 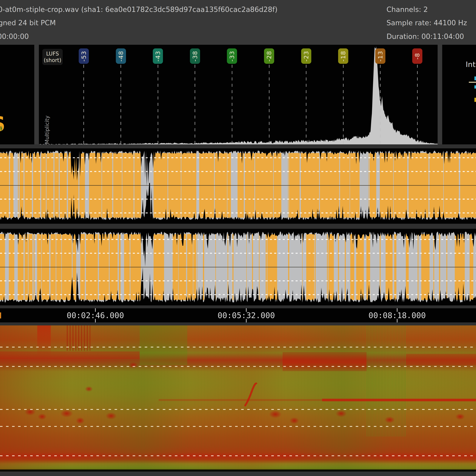 What do you see at coordinates (404, 9) in the screenshot?
I see `channels-label: Channels:` at bounding box center [404, 9].